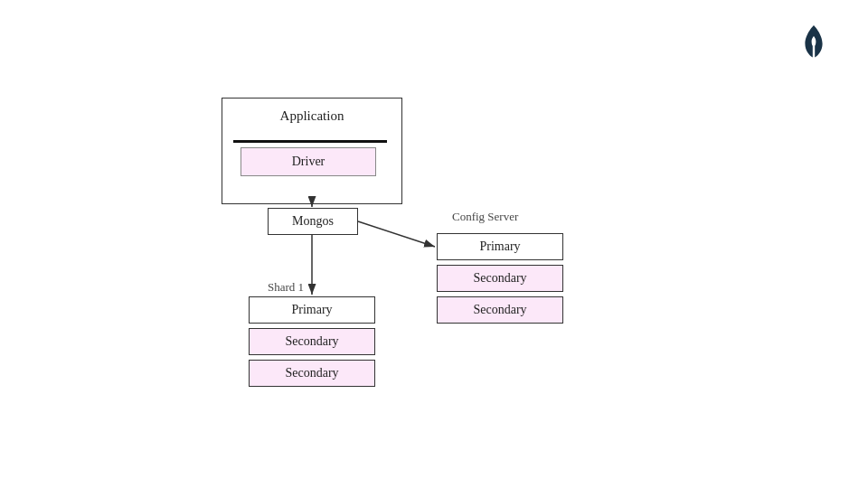  What do you see at coordinates (312, 373) in the screenshot?
I see `shard1-secondary2-box: Secondary` at bounding box center [312, 373].